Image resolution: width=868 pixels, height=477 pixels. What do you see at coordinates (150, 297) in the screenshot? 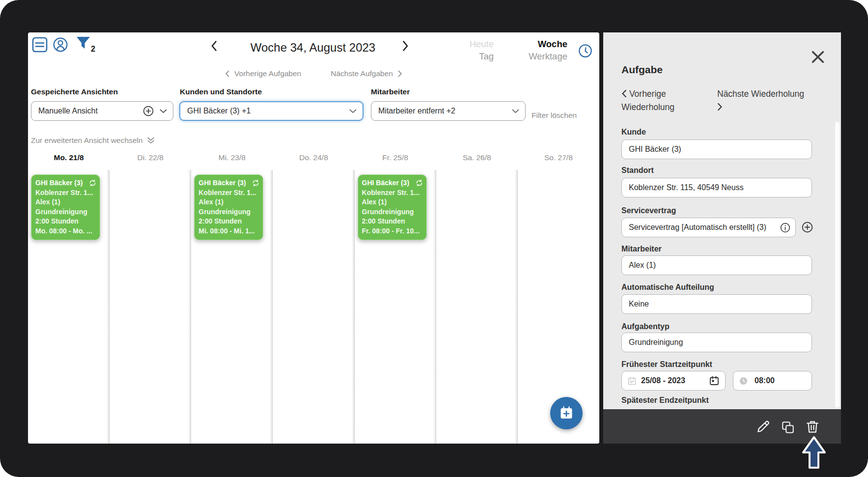
I see `day-column-di: Di. 22/8` at bounding box center [150, 297].